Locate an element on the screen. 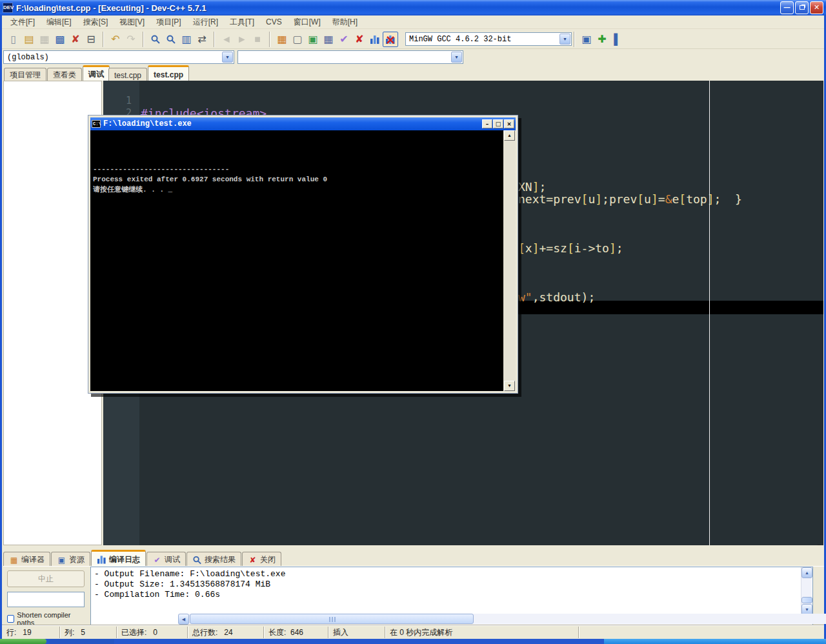 The height and width of the screenshot is (644, 826). window-title: F:\loading\test.cpp - [Executing] - Dev-… is located at coordinates (111, 8).